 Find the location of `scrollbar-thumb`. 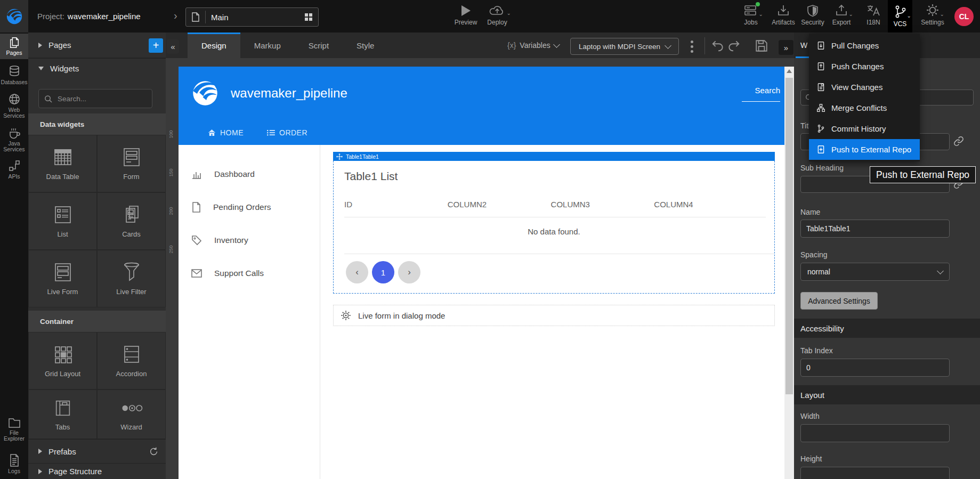

scrollbar-thumb is located at coordinates (789, 236).